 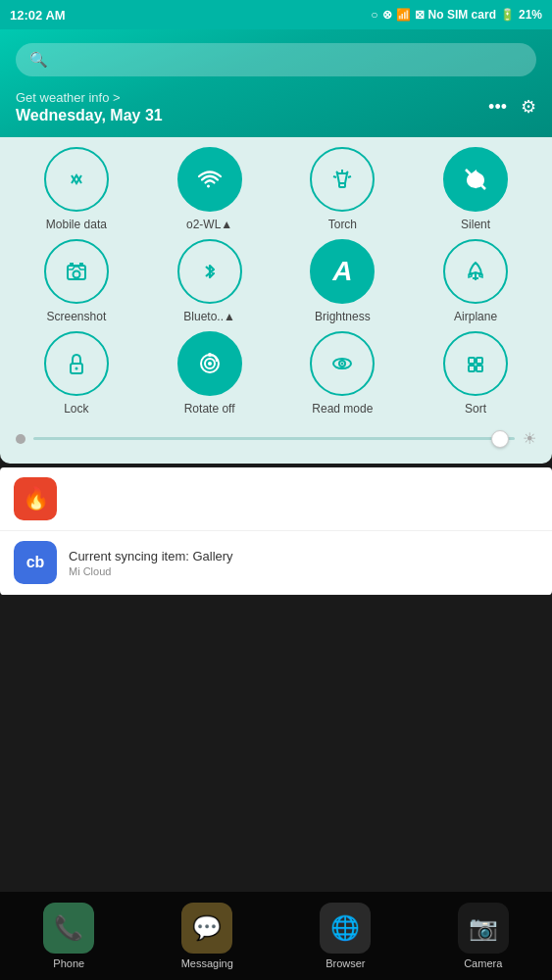 I want to click on notification-area: 🔥 cb Current syncing item: Gallery Mi Cl…, so click(x=276, y=531).